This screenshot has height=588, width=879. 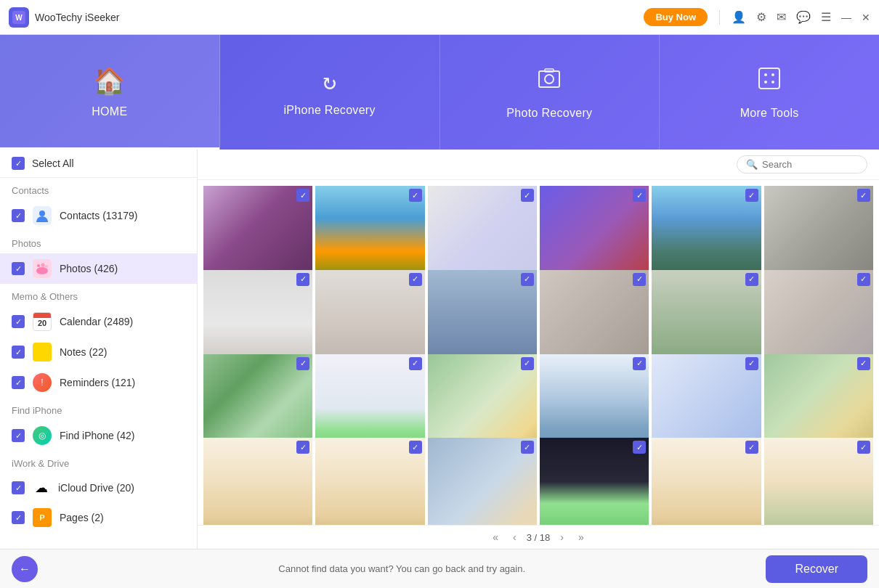 What do you see at coordinates (122, 518) in the screenshot?
I see `pages-label: Pages (2)` at bounding box center [122, 518].